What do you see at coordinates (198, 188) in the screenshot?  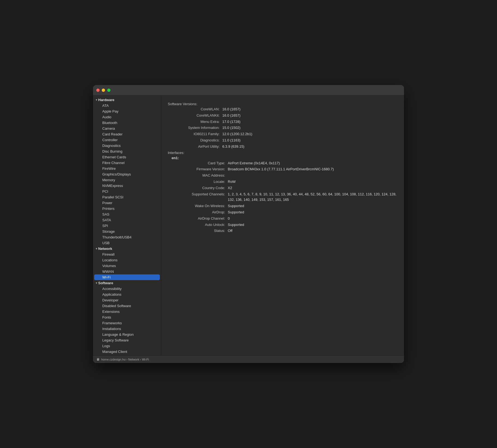 I see `field-label: Country Code:` at bounding box center [198, 188].